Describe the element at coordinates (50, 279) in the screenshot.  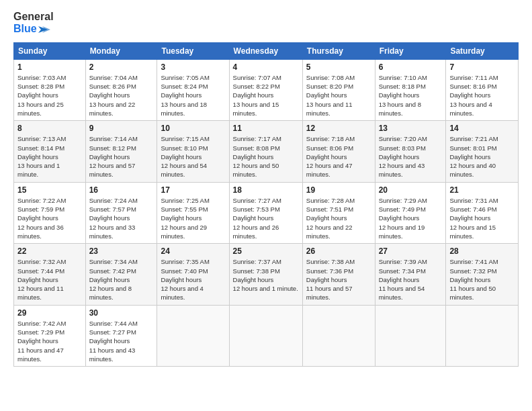
I see `day-info: Sunrise: 7:32 AM Sunset: 7:44 PM Dayligh…` at that location.